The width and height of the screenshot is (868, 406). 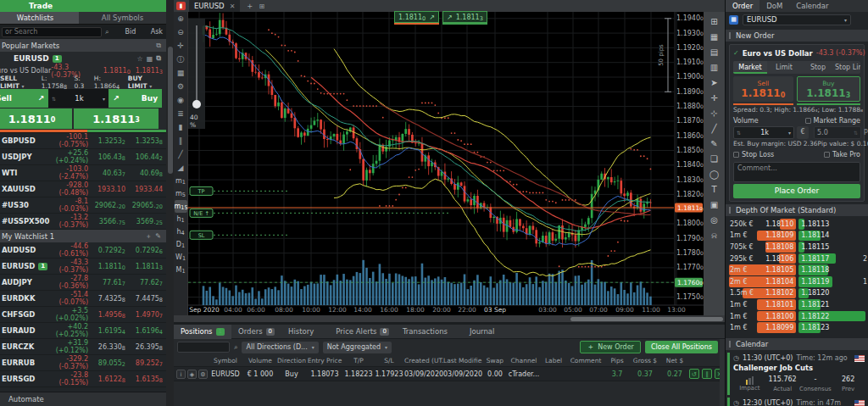 What do you see at coordinates (694, 374) in the screenshot?
I see `reverse-position-icon: ↺` at bounding box center [694, 374].